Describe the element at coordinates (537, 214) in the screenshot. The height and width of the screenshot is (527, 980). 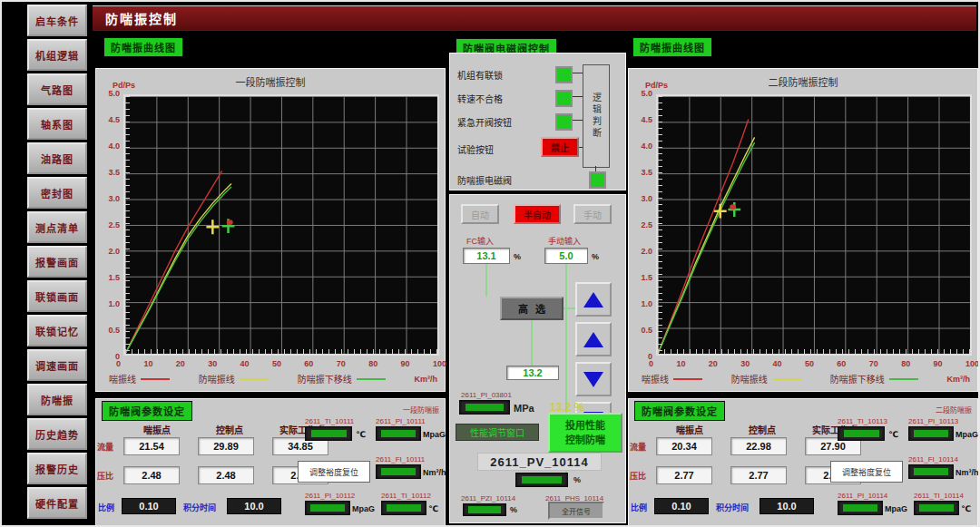
I see `semi-auto-mode-button: 半自动` at that location.